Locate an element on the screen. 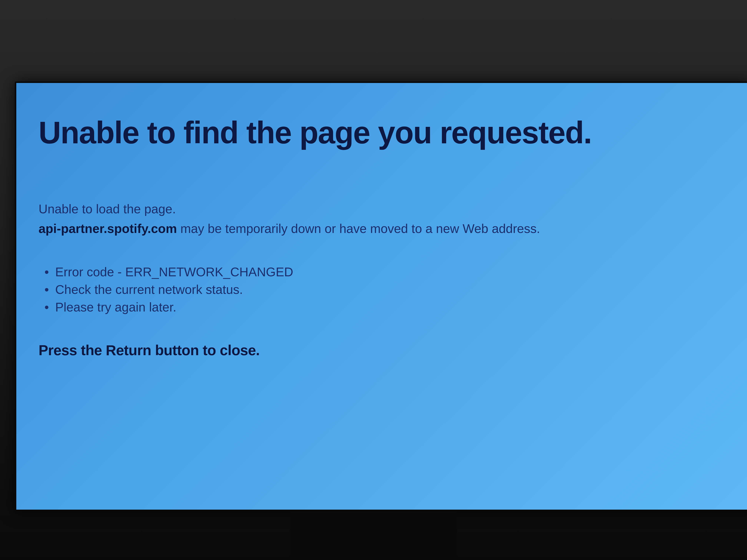 The image size is (747, 560). error-bullet-item: Please try again later. is located at coordinates (384, 307).